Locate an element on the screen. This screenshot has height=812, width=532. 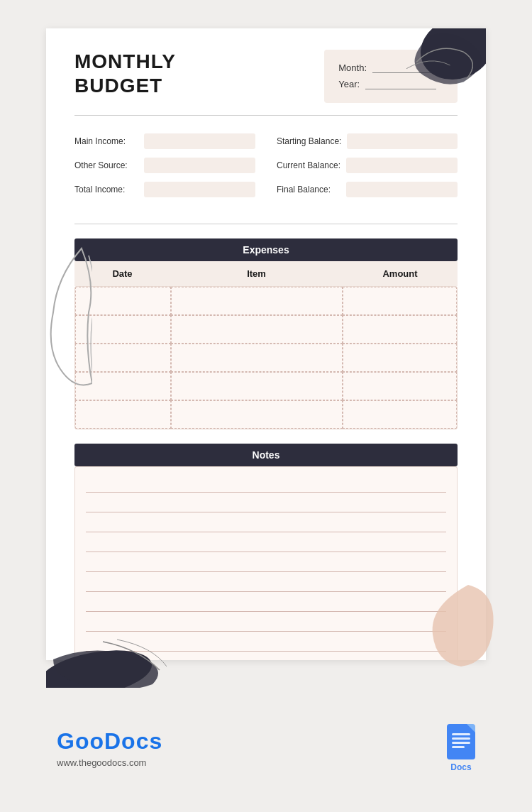
docs-label: Docs is located at coordinates (461, 767).